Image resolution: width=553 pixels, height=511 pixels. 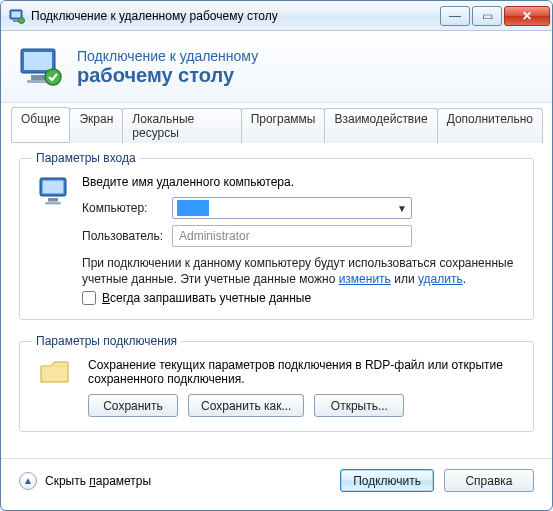 What do you see at coordinates (127, 208) in the screenshot?
I see `computer-label: Компьютер:` at bounding box center [127, 208].